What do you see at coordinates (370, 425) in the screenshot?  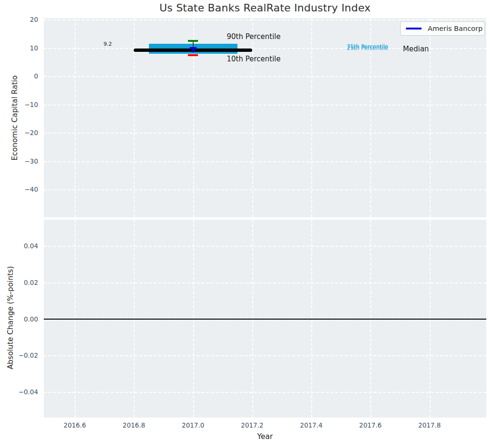 I see `x-tick-label: 2017.6` at bounding box center [370, 425].